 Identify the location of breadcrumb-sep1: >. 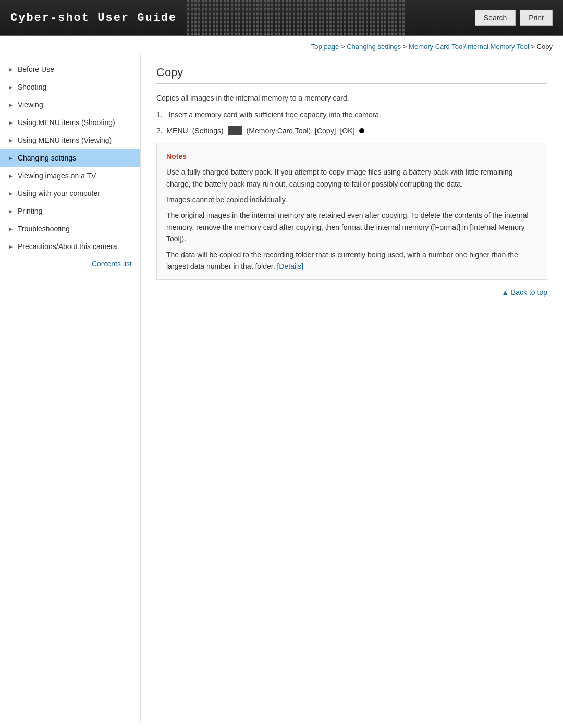
(344, 47).